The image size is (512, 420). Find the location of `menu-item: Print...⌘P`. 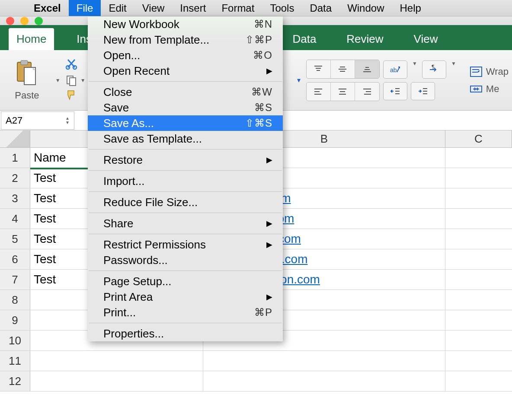

menu-item: Print...⌘P is located at coordinates (185, 312).